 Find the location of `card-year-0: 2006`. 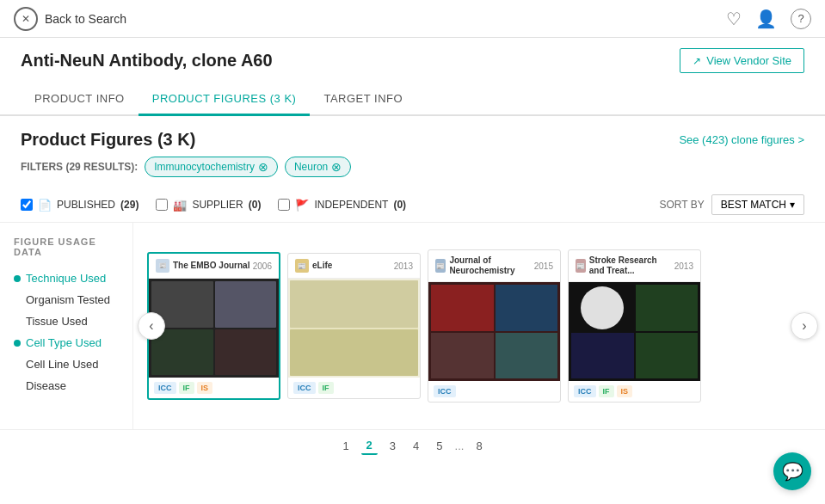

card-year-0: 2006 is located at coordinates (262, 267).